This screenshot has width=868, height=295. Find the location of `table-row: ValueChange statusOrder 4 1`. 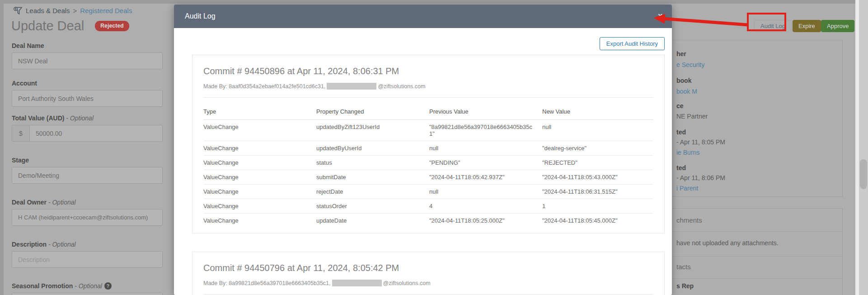

table-row: ValueChange statusOrder 4 1 is located at coordinates (428, 206).